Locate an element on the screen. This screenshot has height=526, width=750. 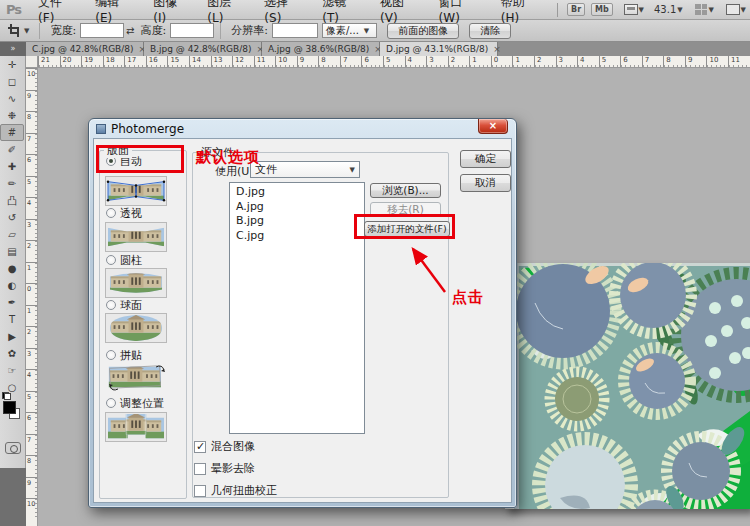
eraser-tool: ▱ is located at coordinates (12, 234).